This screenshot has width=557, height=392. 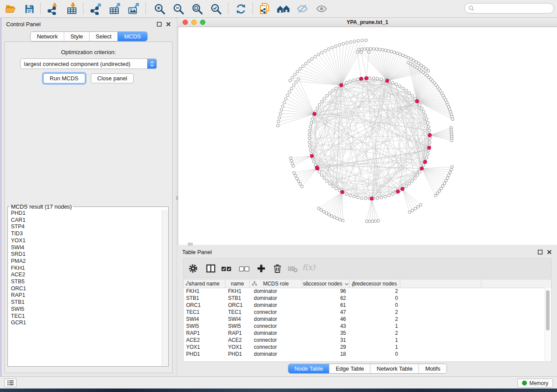 What do you see at coordinates (276, 284) in the screenshot?
I see `column-header-mcds-role: MCDS role` at bounding box center [276, 284].